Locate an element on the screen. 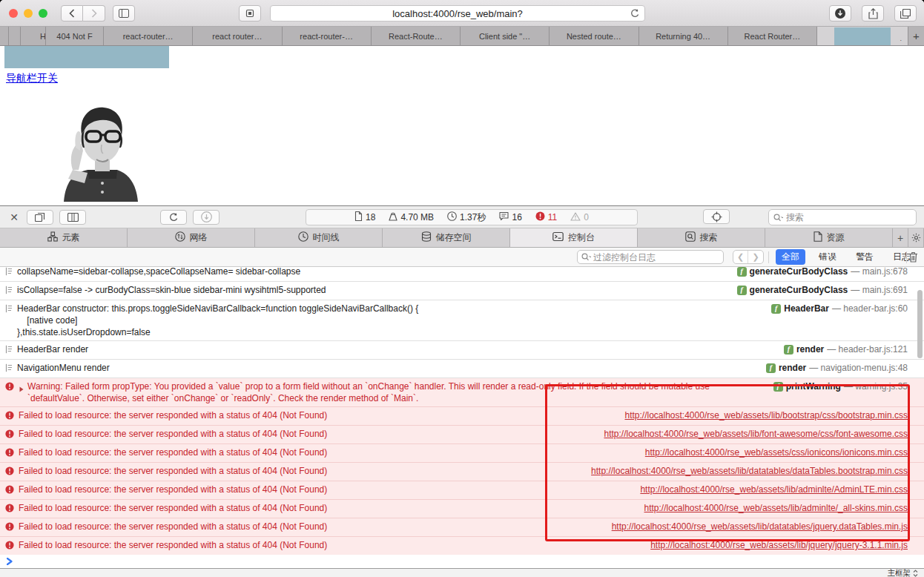  scope-button: 警告 is located at coordinates (865, 257).